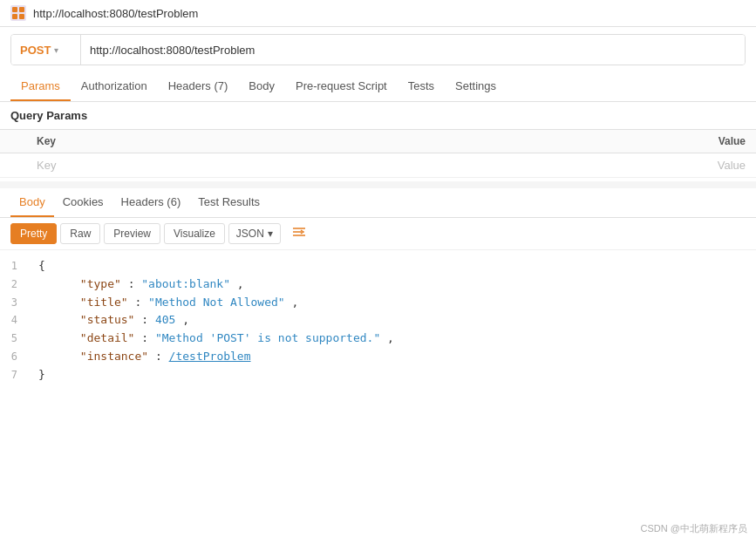 The image size is (756, 544). I want to click on table-row: Key Value, so click(378, 166).